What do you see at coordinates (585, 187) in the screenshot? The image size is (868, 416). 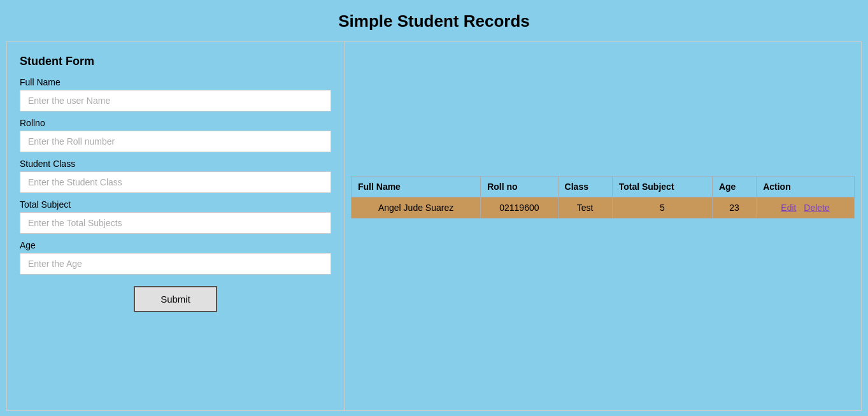 I see `col-class: Class` at bounding box center [585, 187].